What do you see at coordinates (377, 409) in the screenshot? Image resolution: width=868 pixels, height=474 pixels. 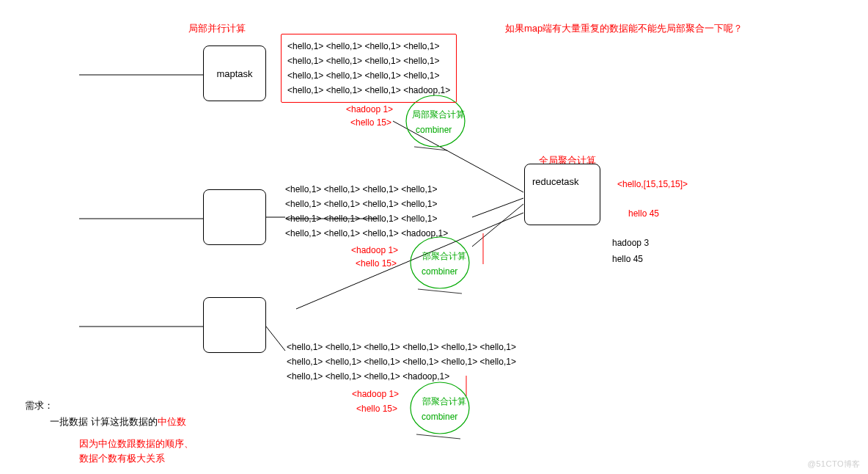 I see `combined3-hello: <hello 15>` at bounding box center [377, 409].